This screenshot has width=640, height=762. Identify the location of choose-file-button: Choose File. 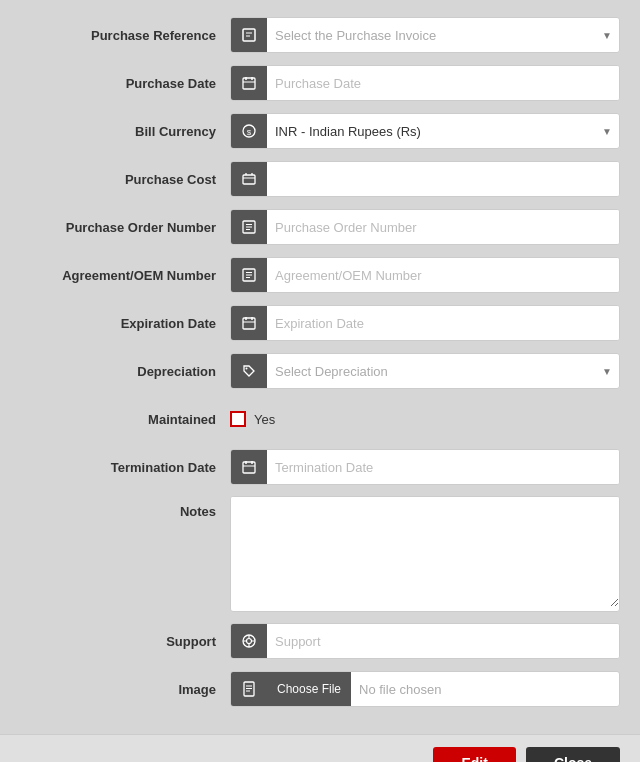
(309, 689).